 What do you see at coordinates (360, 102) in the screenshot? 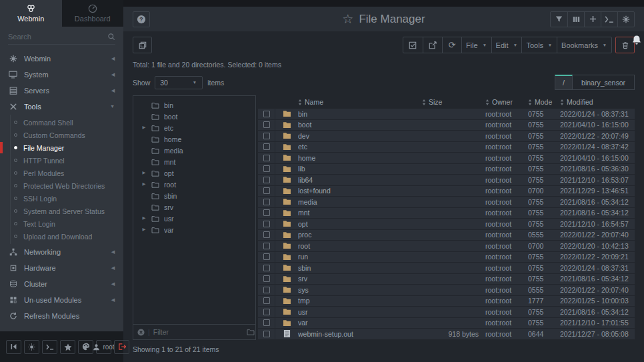
I see `column-header-name: Name` at bounding box center [360, 102].